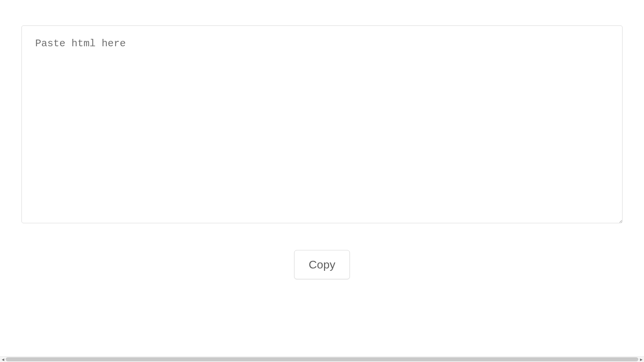  Describe the element at coordinates (641, 359) in the screenshot. I see `scroll-right-icon: ▶` at that location.